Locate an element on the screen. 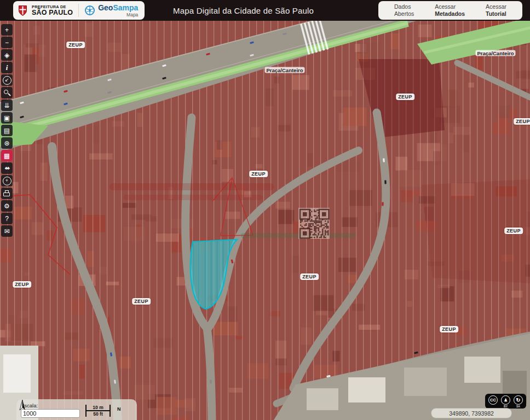 The width and height of the screenshot is (530, 420). geosampa-logo: GeoSampa Mapa is located at coordinates (111, 10).